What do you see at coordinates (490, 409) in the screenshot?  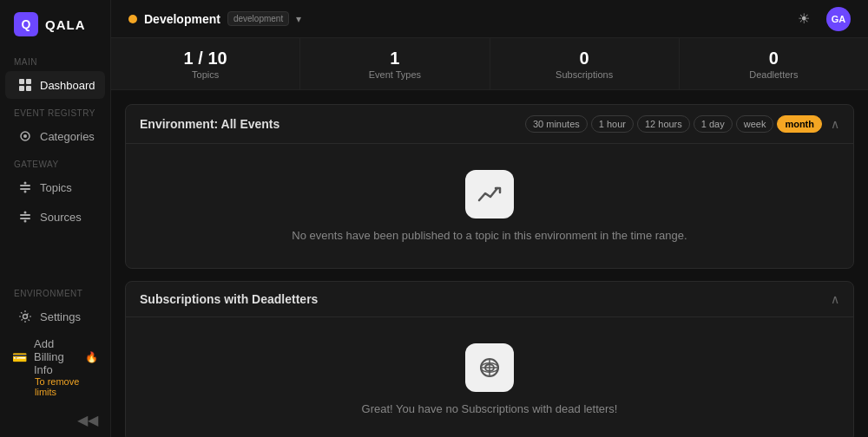 I see `deadletters-empty-text: Great! You have no Subscriptions with de…` at bounding box center [490, 409].